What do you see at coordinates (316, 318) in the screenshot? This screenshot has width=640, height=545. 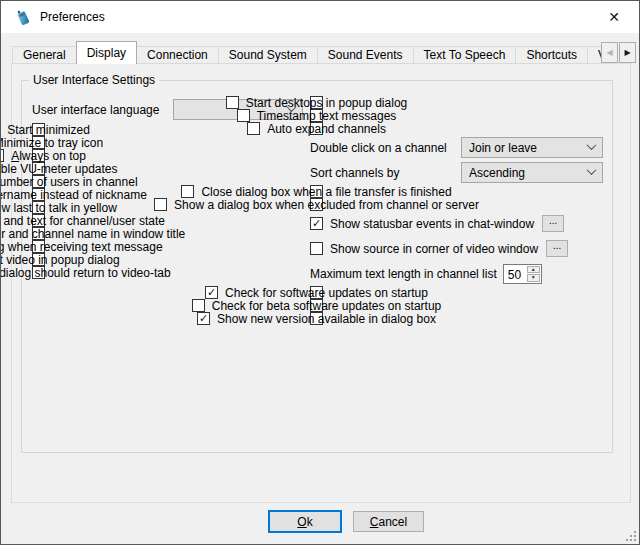 I see `row-show-new-version-available-in-dialog-box: ✓Show new version available in dialog bo…` at bounding box center [316, 318].